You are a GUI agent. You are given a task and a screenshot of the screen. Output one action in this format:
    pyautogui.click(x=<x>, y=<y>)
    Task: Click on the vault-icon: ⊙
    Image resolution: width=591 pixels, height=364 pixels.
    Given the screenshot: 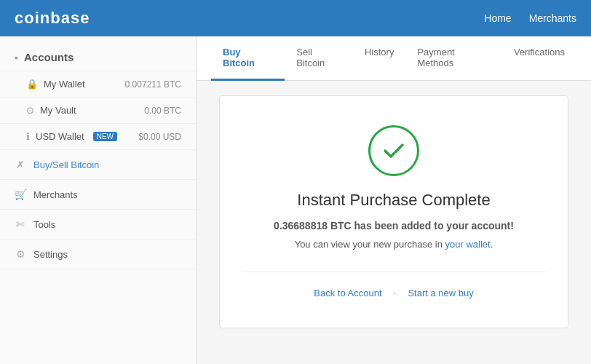 What is the action you would take?
    pyautogui.click(x=31, y=111)
    